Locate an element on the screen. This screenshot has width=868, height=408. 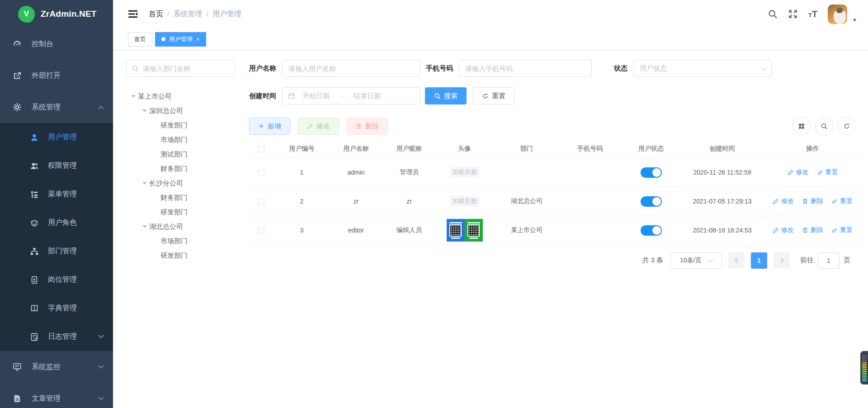
delete-user-button: 删除 is located at coordinates (367, 126).